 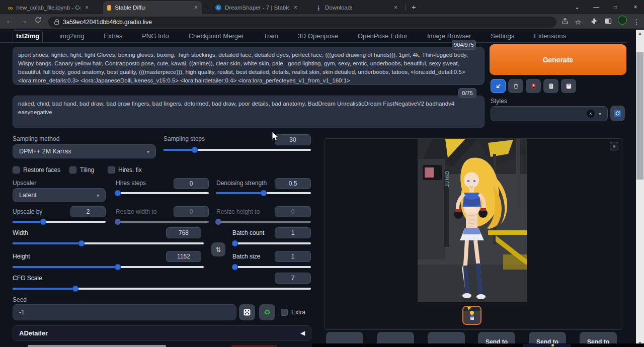 I want to click on tab-img2img: img2img, so click(x=71, y=36).